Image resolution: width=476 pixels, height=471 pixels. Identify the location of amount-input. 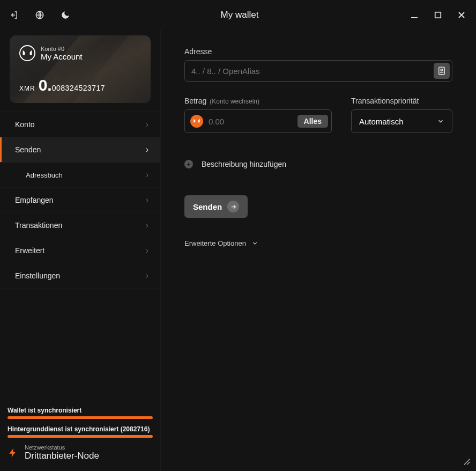
(250, 121).